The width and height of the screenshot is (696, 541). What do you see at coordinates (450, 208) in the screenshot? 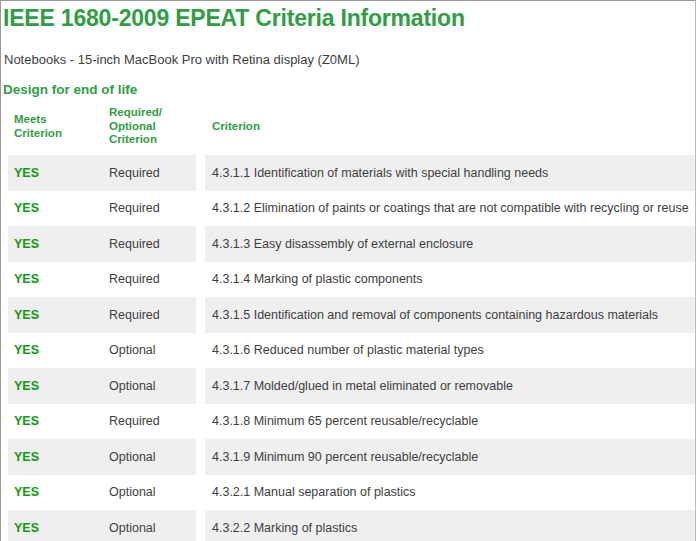
I see `criterion-cell: 4.3.1.2 Elimination of paints or coating…` at bounding box center [450, 208].